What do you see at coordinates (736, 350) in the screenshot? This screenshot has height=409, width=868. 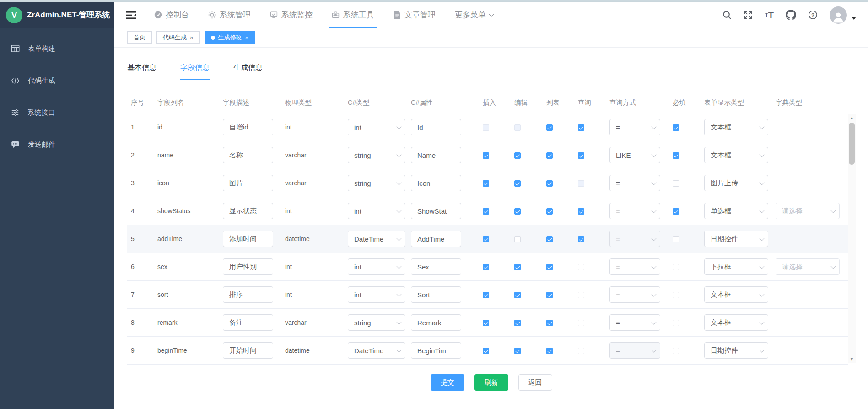 I see `display-type-select: 日期控件` at bounding box center [736, 350].